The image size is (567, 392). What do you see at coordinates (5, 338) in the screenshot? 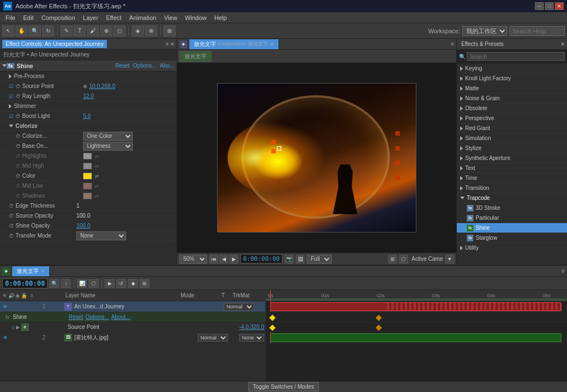
I see `layer-2-eye: 👁` at bounding box center [5, 338].